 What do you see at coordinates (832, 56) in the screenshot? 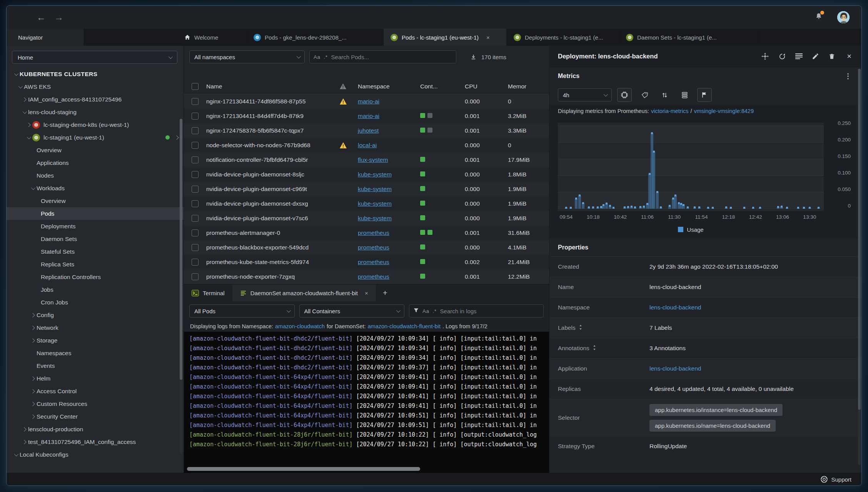
I see `trash-icon` at bounding box center [832, 56].